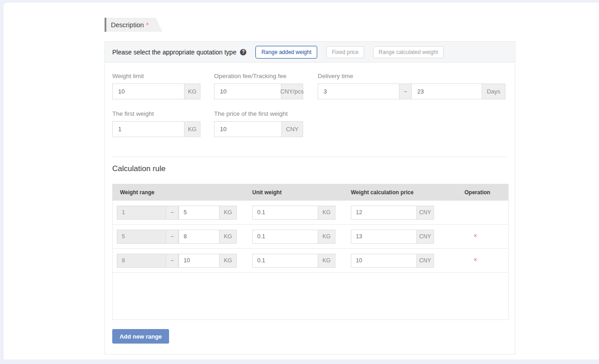  What do you see at coordinates (359, 92) in the screenshot?
I see `delivery-time-from-input` at bounding box center [359, 92].